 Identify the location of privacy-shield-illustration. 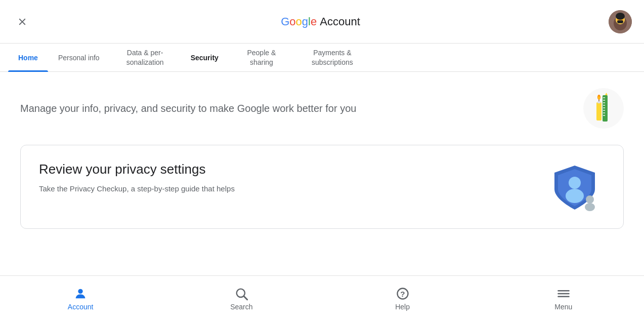
(575, 187).